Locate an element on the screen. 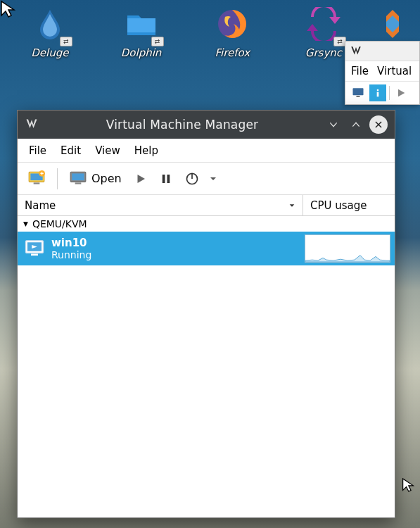 The width and height of the screenshot is (420, 528). disclosure-triangle-icon: ▼ is located at coordinates (25, 224).